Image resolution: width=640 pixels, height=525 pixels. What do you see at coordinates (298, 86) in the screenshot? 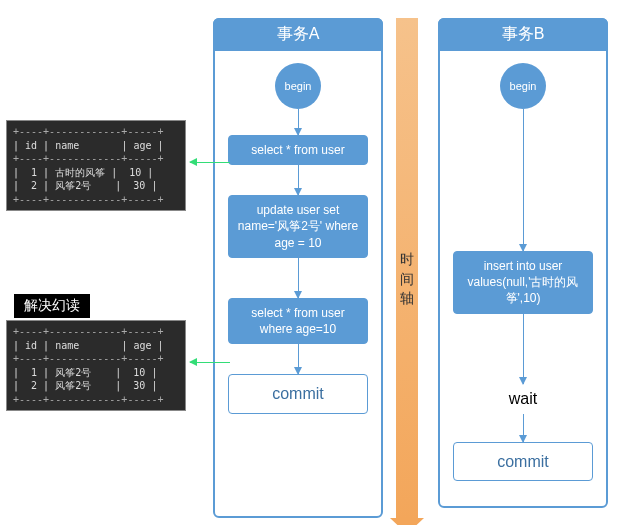
I see `txa-begin-node: begin` at bounding box center [298, 86].